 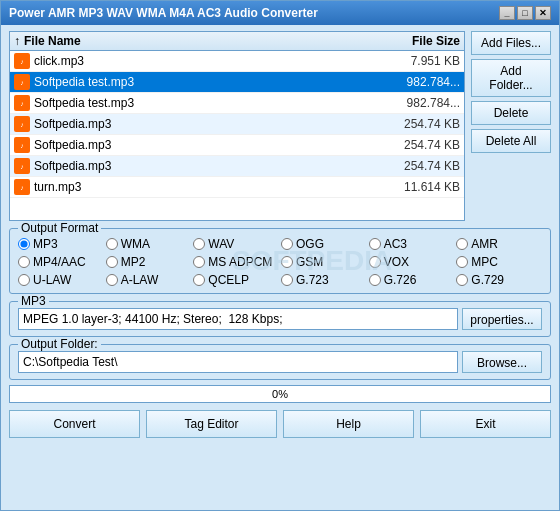 I want to click on sort-arrow: ↑, so click(x=17, y=41).